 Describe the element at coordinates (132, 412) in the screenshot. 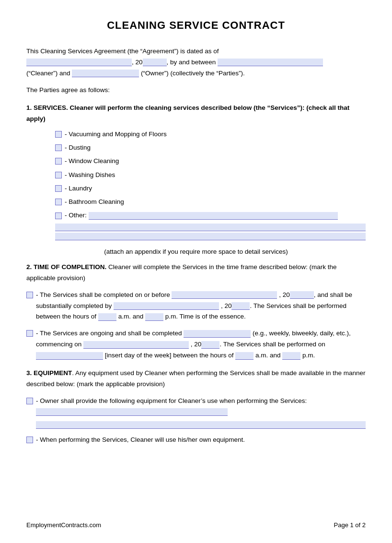

I see `equipment-list-field` at that location.